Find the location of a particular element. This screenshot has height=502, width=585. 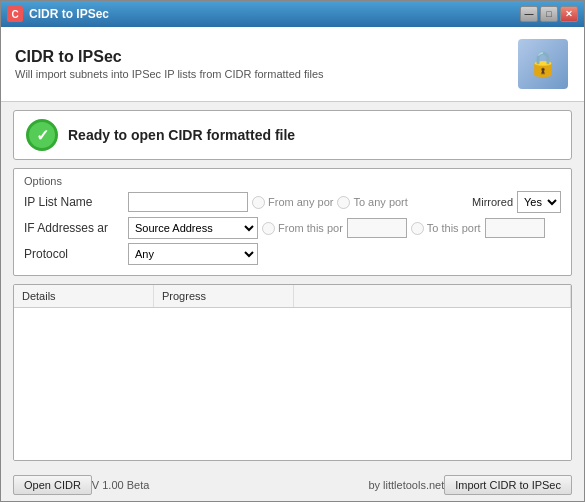

mirrored-label: Mirrored is located at coordinates (492, 202).